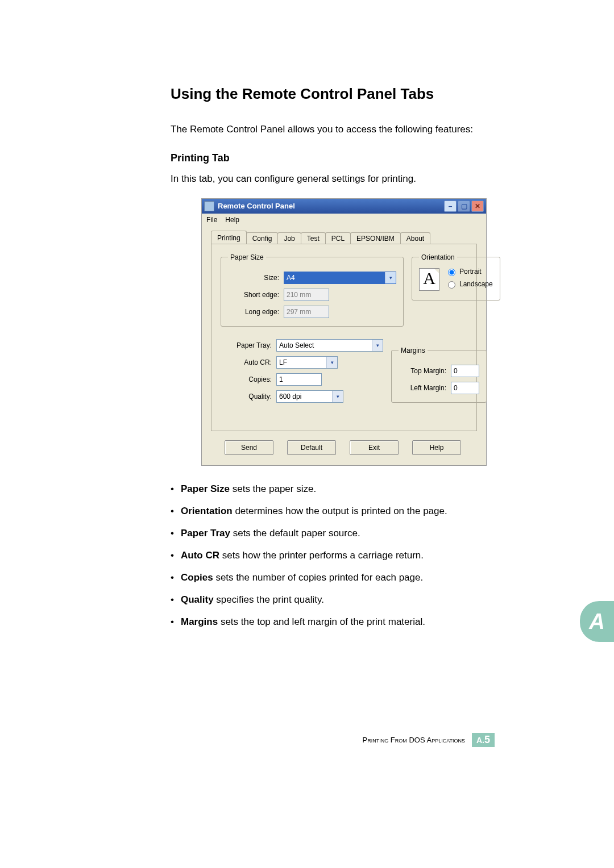 This screenshot has height=868, width=614. What do you see at coordinates (322, 621) in the screenshot?
I see `bullet-rest: sets the top and left margin of the prin…` at bounding box center [322, 621].